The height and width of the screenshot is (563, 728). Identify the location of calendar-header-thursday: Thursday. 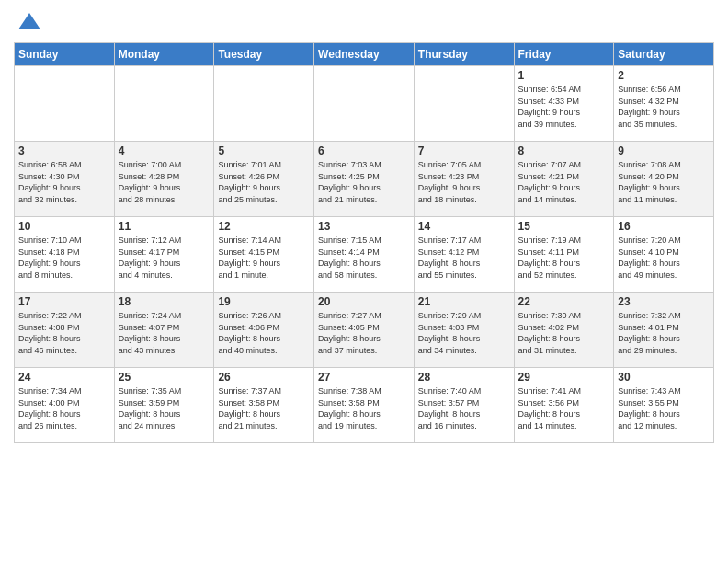
(463, 55).